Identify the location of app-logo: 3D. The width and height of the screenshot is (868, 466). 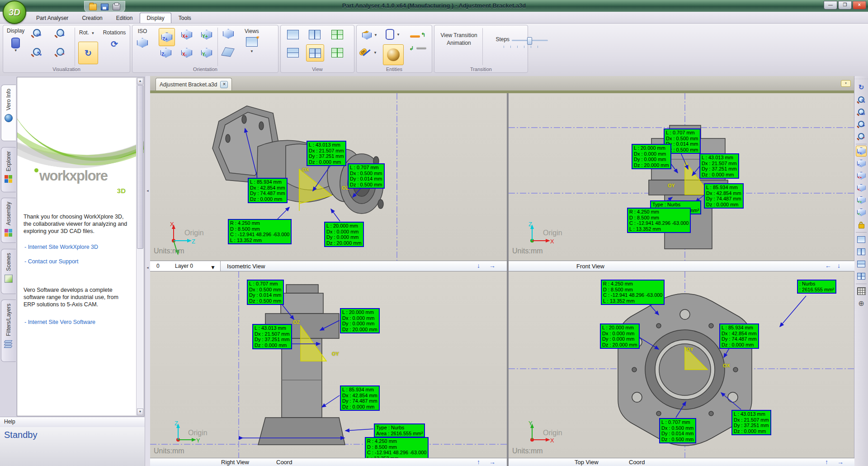
(14, 12).